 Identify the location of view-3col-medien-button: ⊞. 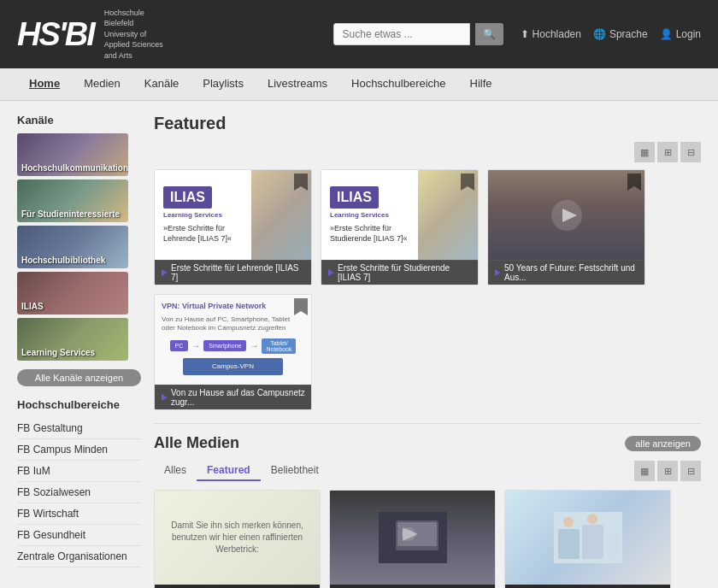
(668, 471).